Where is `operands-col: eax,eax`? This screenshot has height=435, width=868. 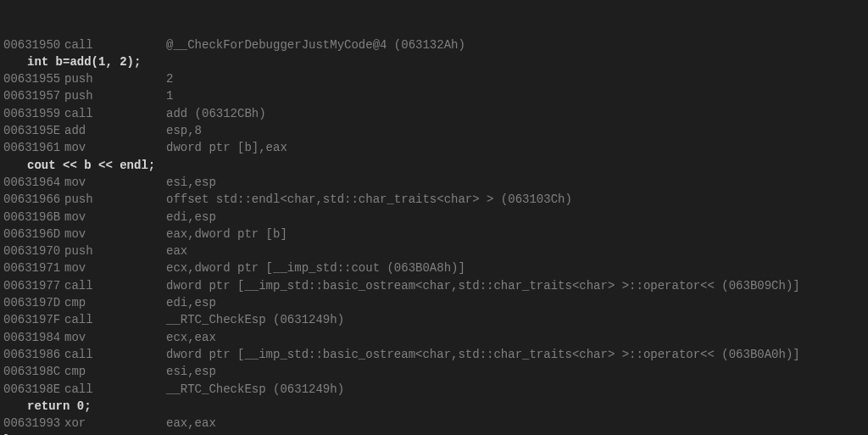
operands-col: eax,eax is located at coordinates (515, 423).